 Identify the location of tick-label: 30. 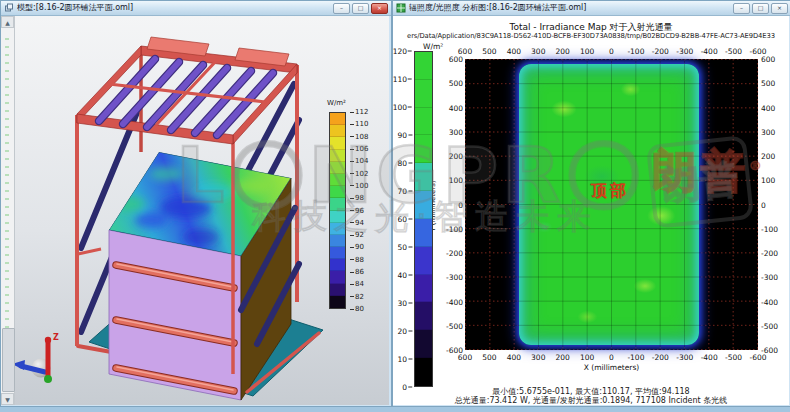
(404, 304).